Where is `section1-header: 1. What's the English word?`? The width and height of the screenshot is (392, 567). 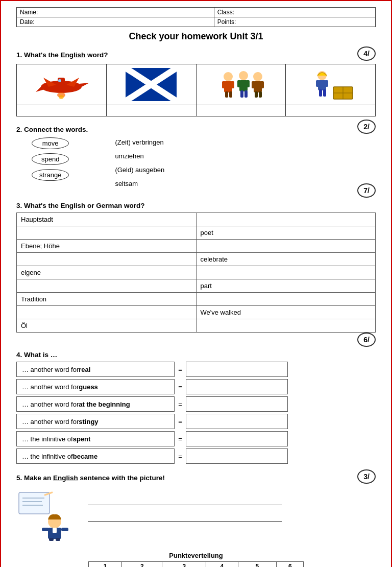 section1-header: 1. What's the English word? is located at coordinates (62, 55).